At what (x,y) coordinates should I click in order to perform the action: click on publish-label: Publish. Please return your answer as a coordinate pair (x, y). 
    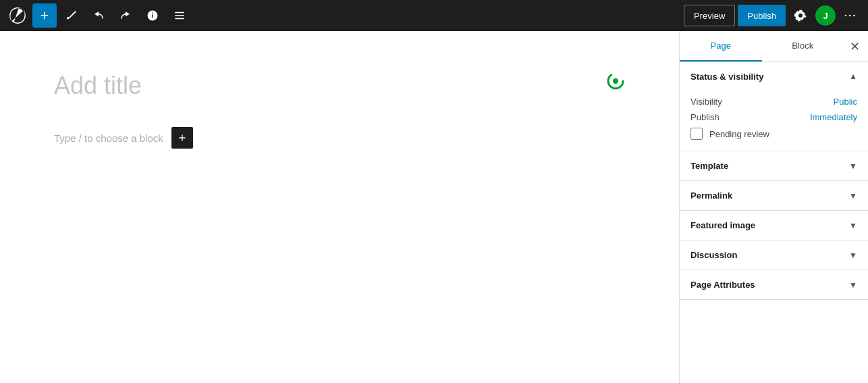
    Looking at the image, I should click on (705, 118).